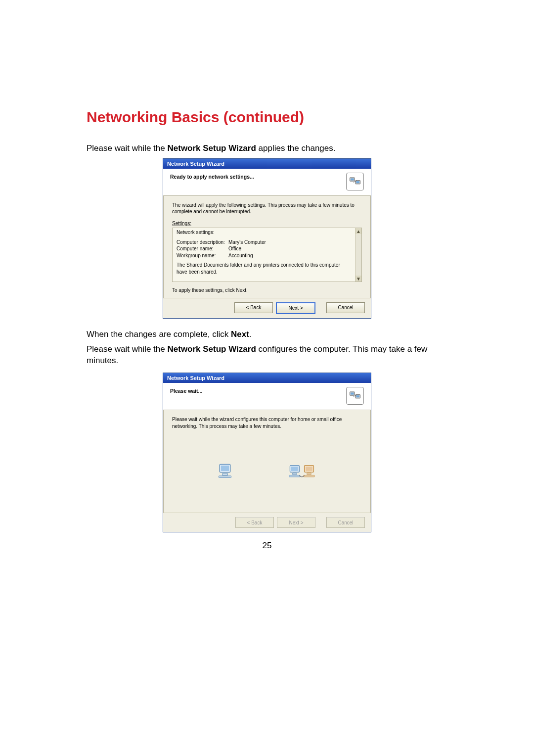 Image resolution: width=534 pixels, height=756 pixels. I want to click on settings-key: Workgroup name:, so click(203, 256).